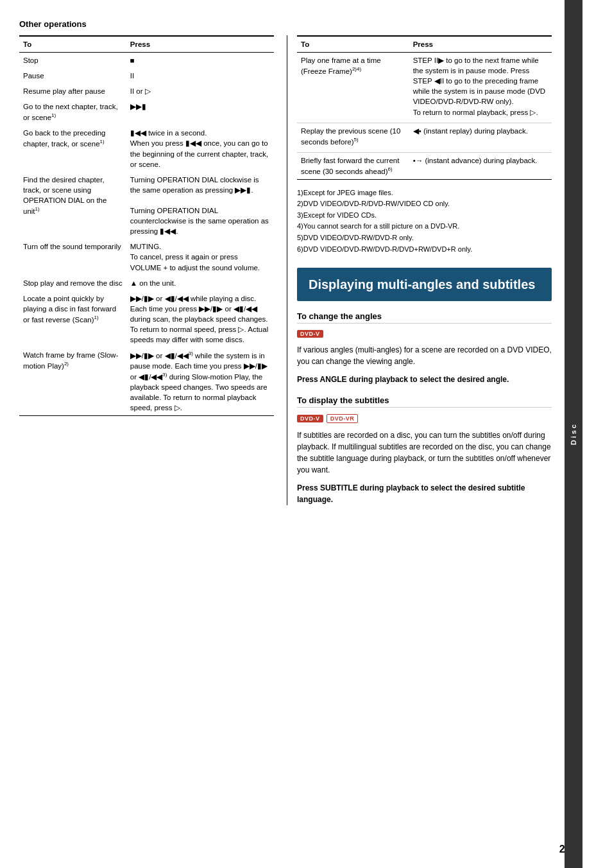 The height and width of the screenshot is (868, 612). I want to click on footnote-3: 3)Except for VIDEO CDs., so click(425, 216).